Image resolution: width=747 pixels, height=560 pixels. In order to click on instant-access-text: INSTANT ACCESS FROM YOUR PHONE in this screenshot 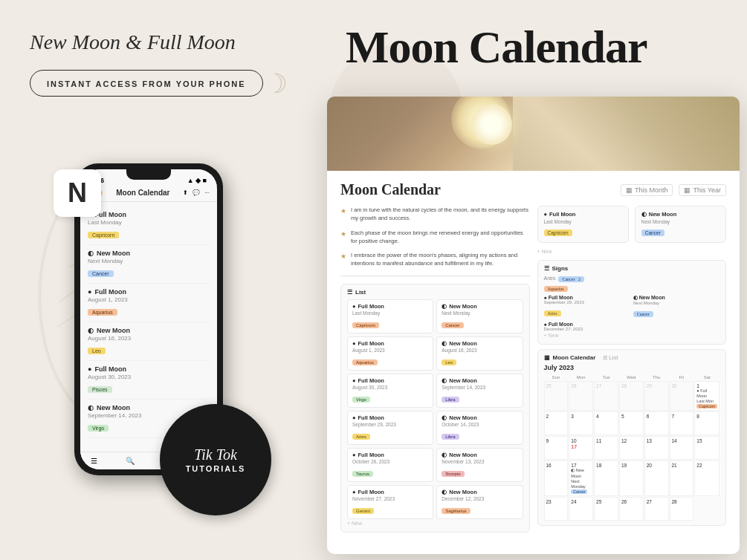, I will do `click(146, 84)`.